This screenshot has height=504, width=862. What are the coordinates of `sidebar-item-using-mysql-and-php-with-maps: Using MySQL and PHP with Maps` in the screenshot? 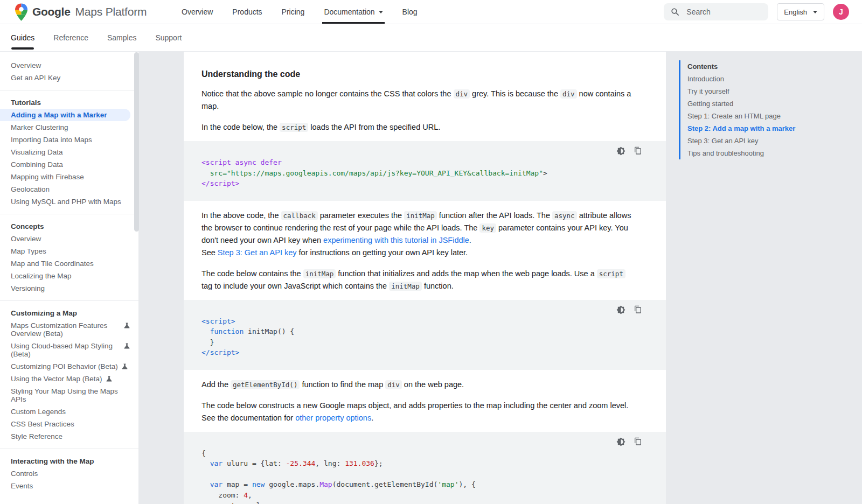 It's located at (69, 201).